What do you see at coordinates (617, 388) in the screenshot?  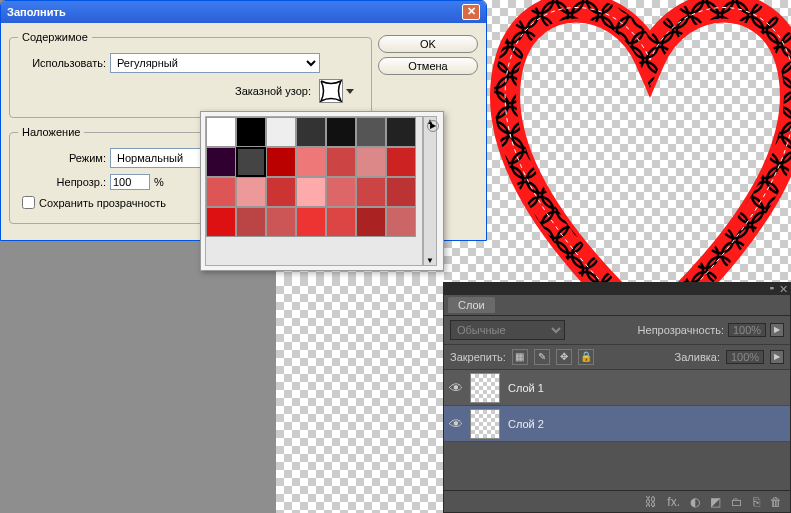 I see `layer-row: 👁 Слой 1` at bounding box center [617, 388].